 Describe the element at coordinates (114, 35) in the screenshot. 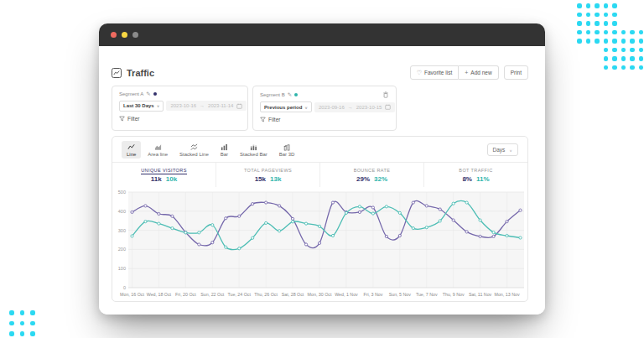

I see `close-window-button` at that location.